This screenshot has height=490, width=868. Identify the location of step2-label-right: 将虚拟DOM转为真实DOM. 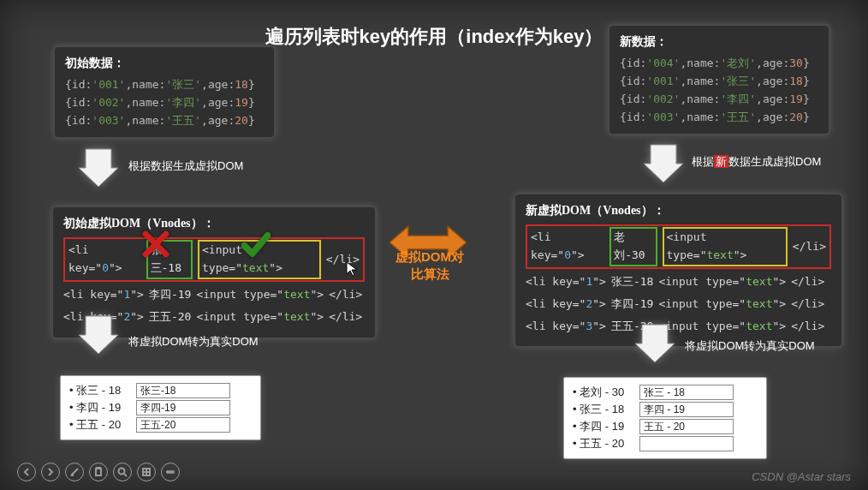
(750, 346).